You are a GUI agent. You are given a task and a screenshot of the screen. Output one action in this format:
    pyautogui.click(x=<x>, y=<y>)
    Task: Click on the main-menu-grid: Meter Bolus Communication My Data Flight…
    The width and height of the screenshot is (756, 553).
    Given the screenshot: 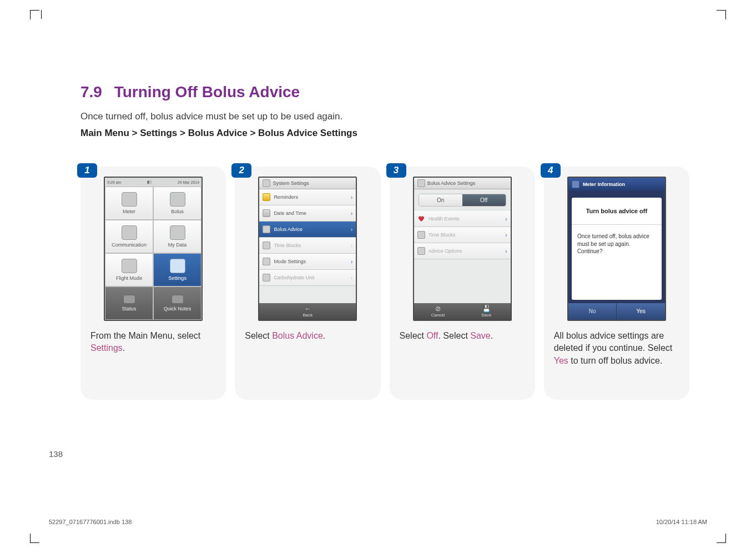 What is the action you would take?
    pyautogui.click(x=153, y=253)
    